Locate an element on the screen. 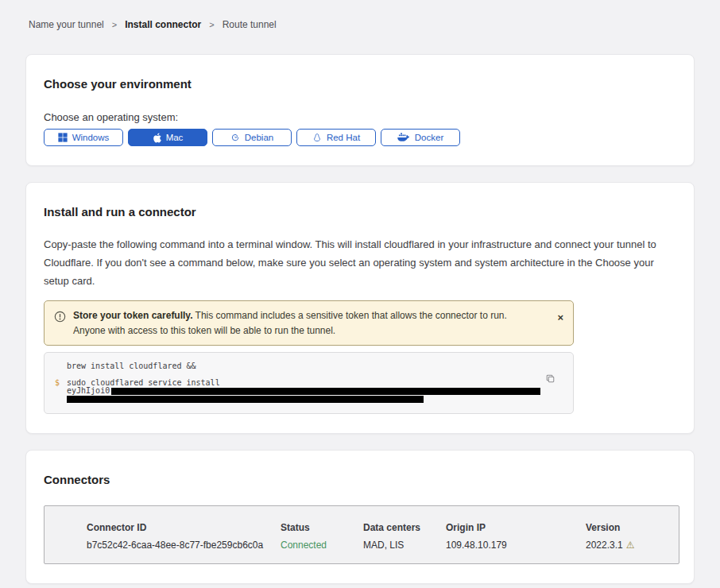 This screenshot has width=720, height=588. header-origin-ip: Origin IP is located at coordinates (516, 528).